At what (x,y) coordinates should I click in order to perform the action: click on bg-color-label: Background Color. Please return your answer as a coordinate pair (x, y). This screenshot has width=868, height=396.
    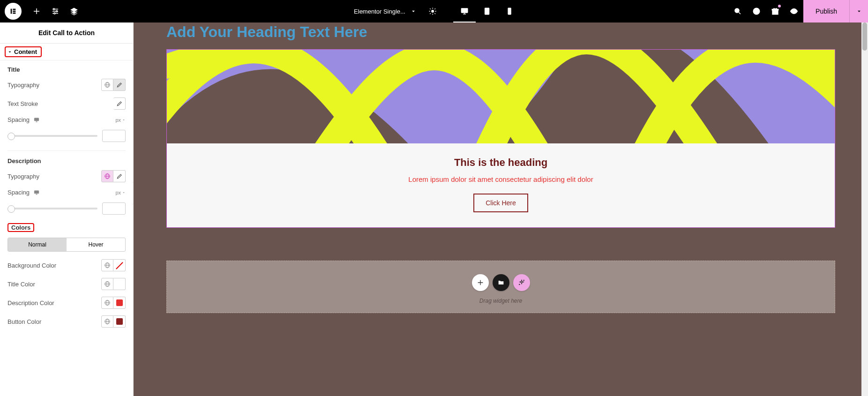
    Looking at the image, I should click on (32, 265).